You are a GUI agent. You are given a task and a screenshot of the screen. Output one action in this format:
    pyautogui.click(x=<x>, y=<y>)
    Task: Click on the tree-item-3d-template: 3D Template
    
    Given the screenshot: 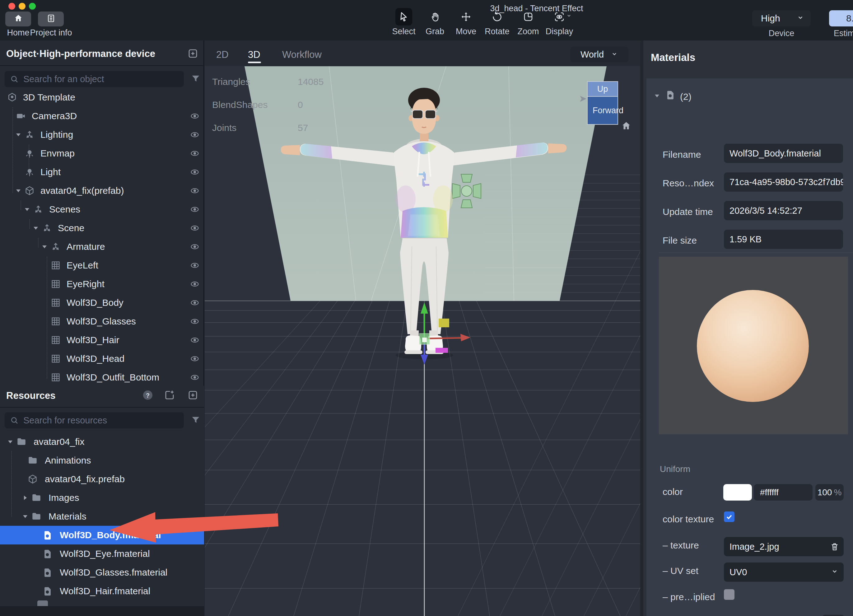 What is the action you would take?
    pyautogui.click(x=102, y=97)
    